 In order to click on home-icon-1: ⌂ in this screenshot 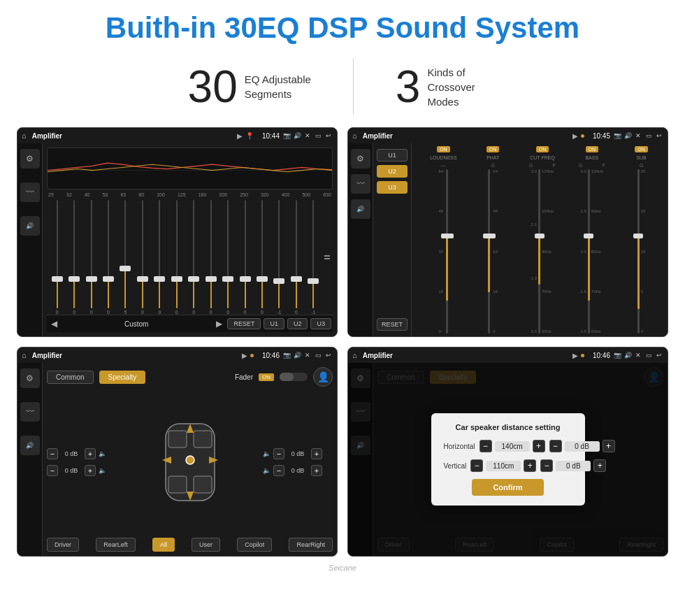, I will do `click(24, 136)`.